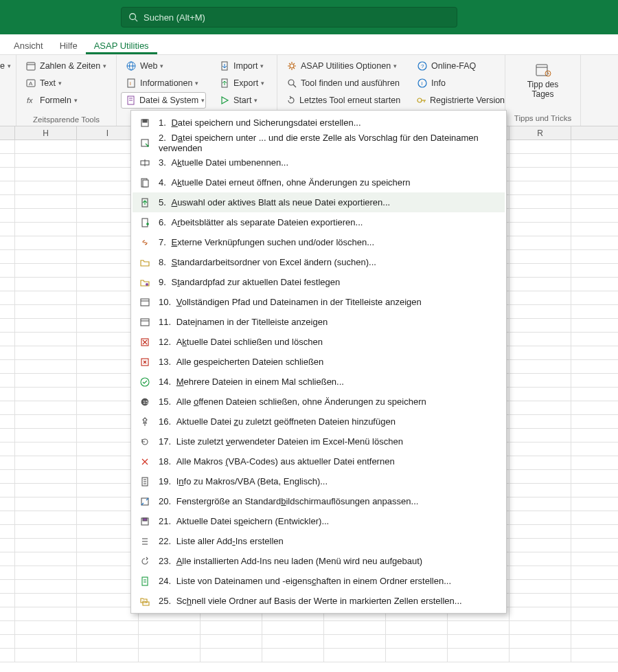 Image resolution: width=618 pixels, height=672 pixels. Describe the element at coordinates (319, 502) in the screenshot. I see `menu-item-20: 20. Fenstergröße an Standardbildschirmau…` at that location.